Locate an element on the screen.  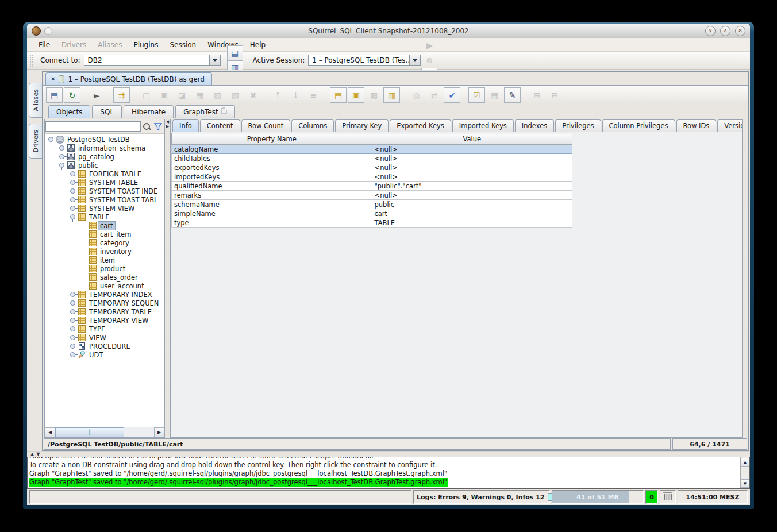
detail-tab-row-count: Row Count is located at coordinates (266, 125).